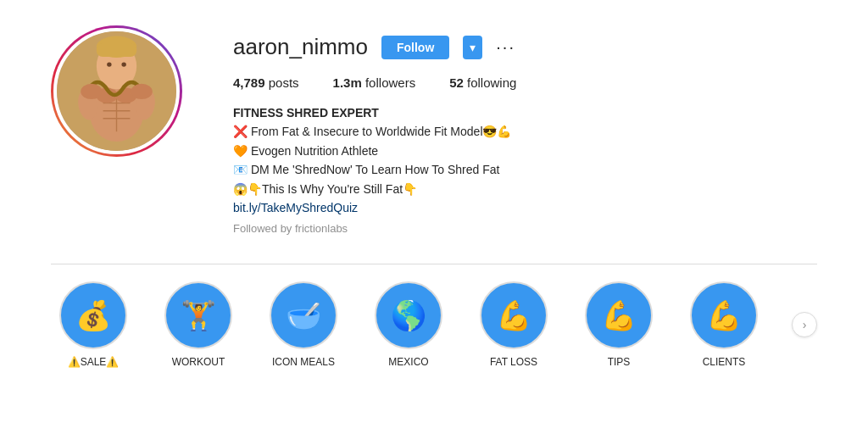 This screenshot has width=868, height=434. I want to click on bio-line-1: ❌ From Fat & Insecure to Worldwide Fit M…, so click(526, 131).